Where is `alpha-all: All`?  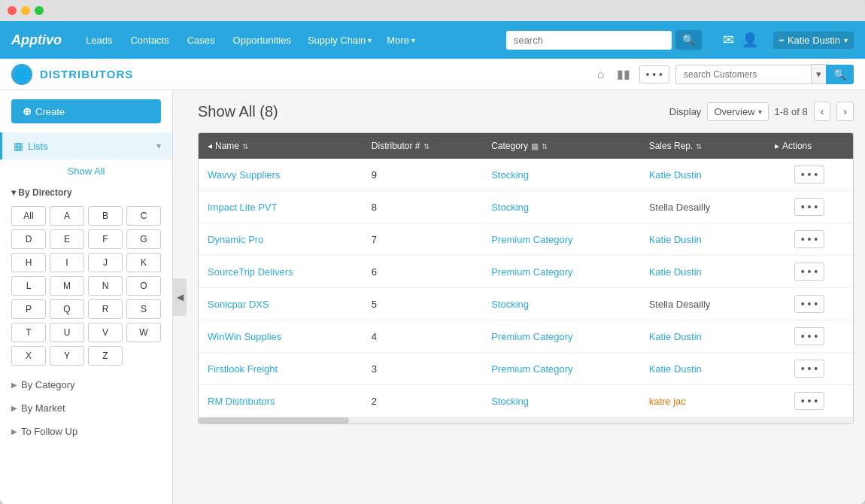 alpha-all: All is located at coordinates (29, 216).